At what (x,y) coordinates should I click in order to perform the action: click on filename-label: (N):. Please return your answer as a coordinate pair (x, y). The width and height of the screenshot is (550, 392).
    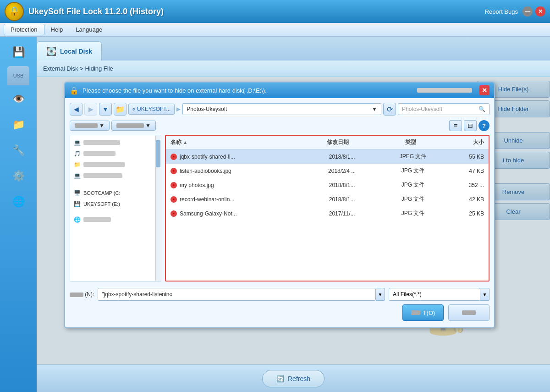
    Looking at the image, I should click on (82, 294).